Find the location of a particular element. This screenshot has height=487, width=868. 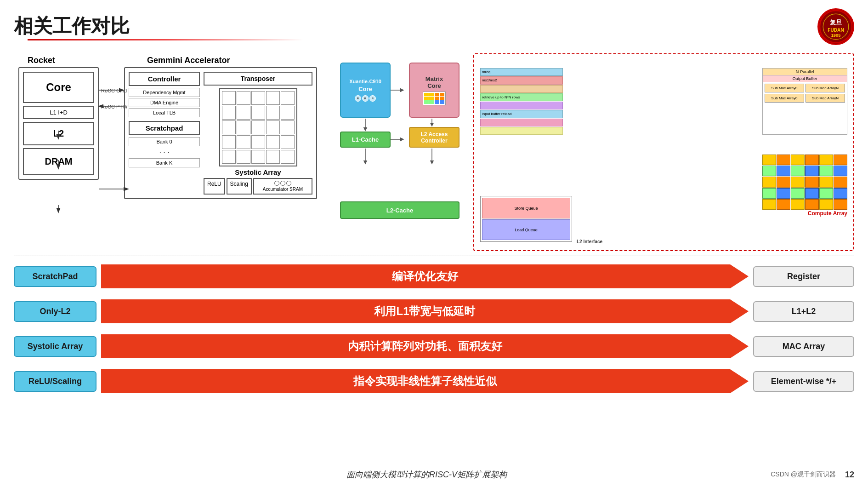

reg-row-1: mreq is located at coordinates (522, 72).